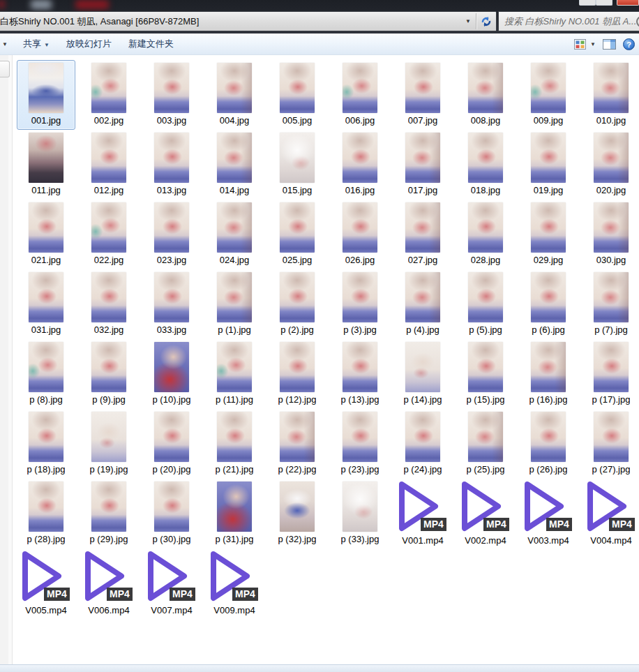  Describe the element at coordinates (548, 304) in the screenshot. I see `file-tile: p (6).jpg` at that location.